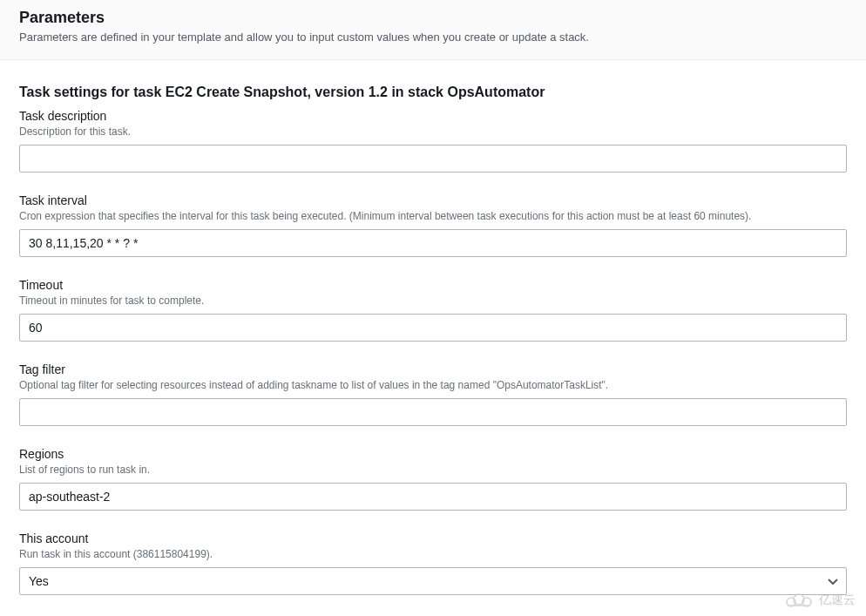 Image resolution: width=866 pixels, height=616 pixels. I want to click on task-description-label: Task description, so click(433, 116).